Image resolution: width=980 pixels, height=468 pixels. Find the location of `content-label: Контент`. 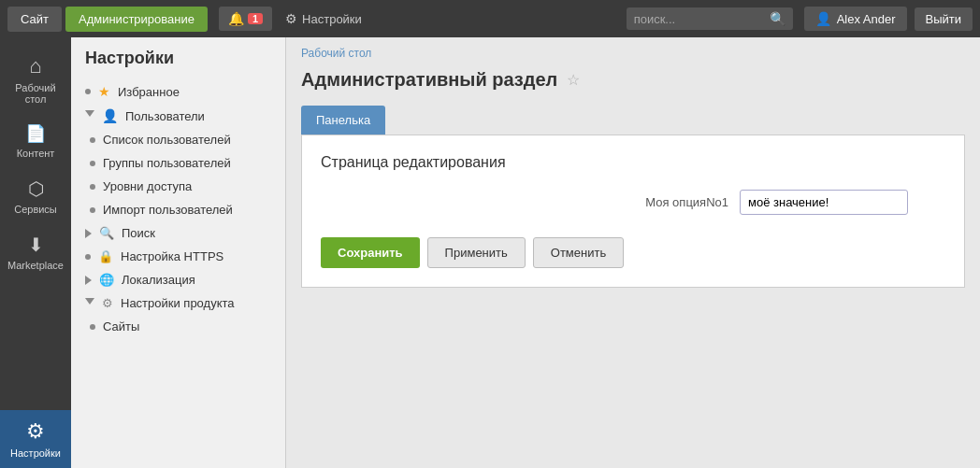

content-label: Контент is located at coordinates (36, 153).